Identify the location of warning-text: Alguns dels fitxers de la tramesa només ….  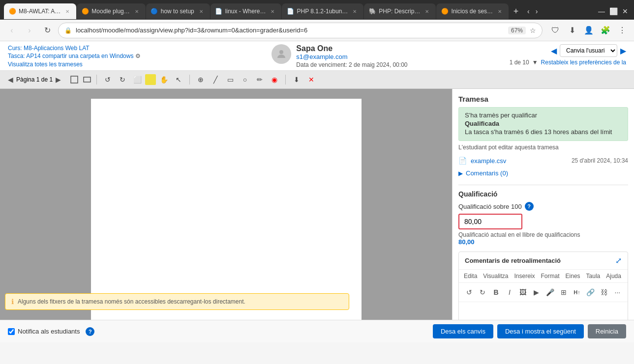
(132, 302).